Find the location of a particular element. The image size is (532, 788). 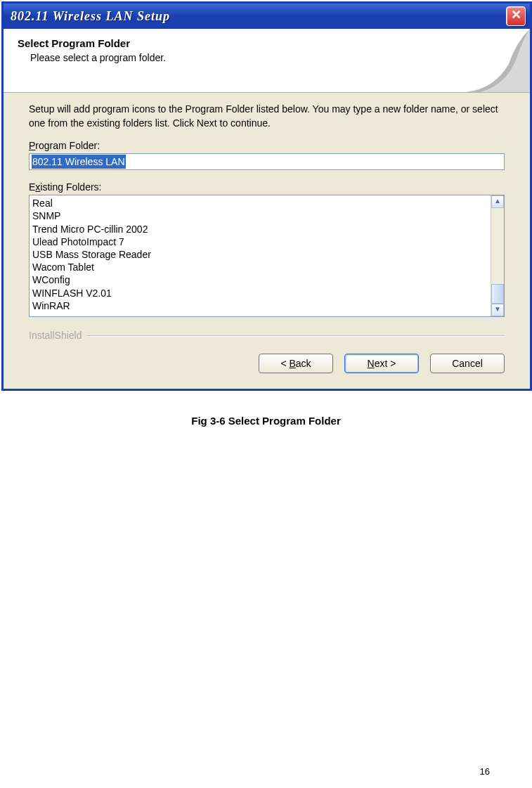

page-subtitle: Please select a program folder. is located at coordinates (267, 56).